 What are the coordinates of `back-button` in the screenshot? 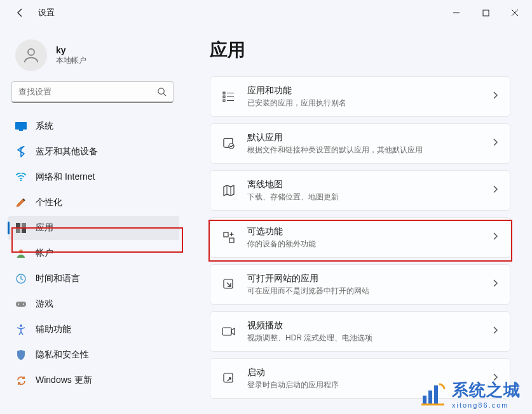 It's located at (20, 13).